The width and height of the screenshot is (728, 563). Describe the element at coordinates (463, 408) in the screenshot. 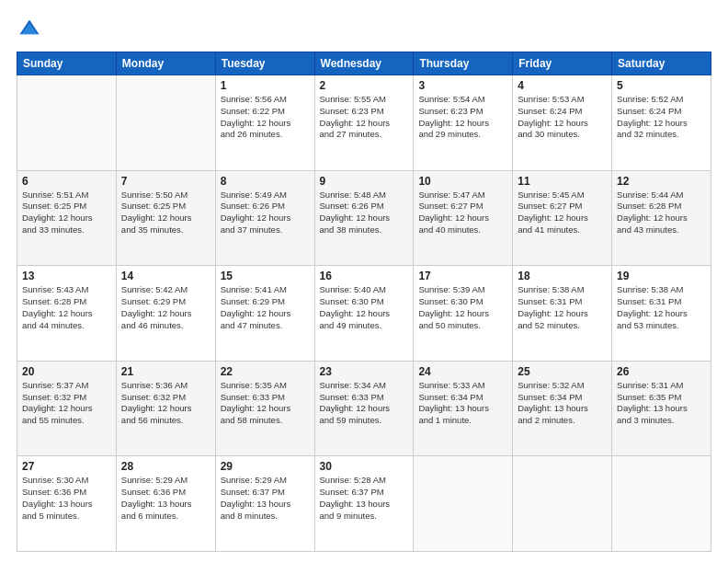

I see `calendar-cell: 24Sunrise: 5:33 AM Sunset: 6:34 PM Dayli…` at that location.